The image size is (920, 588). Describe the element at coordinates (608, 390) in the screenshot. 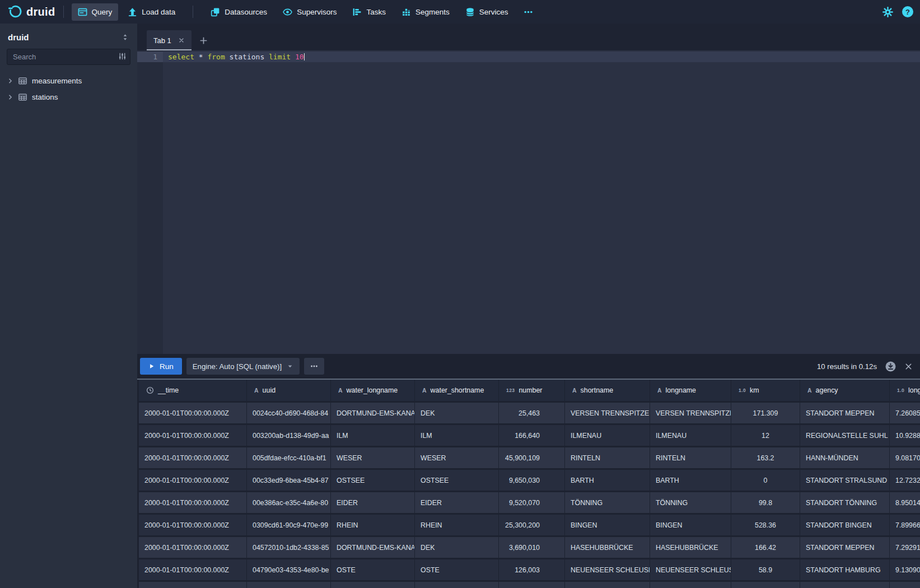

I see `column-header-shortname: Ashortname` at that location.